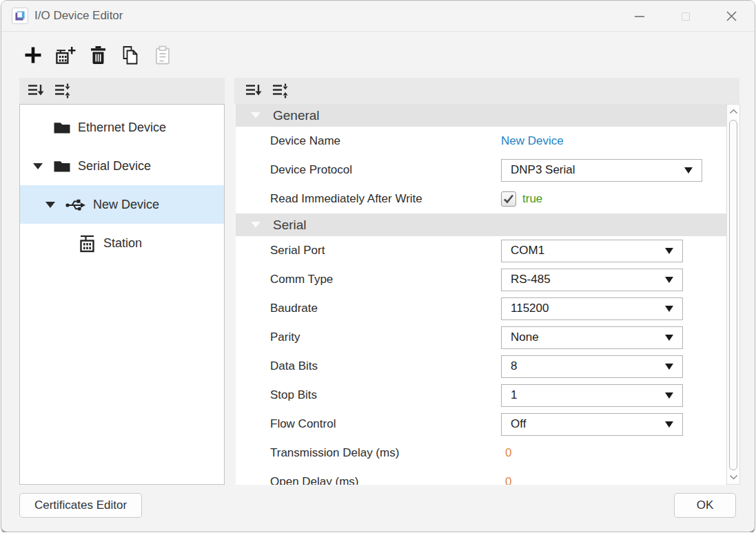  I want to click on add-device-button, so click(33, 55).